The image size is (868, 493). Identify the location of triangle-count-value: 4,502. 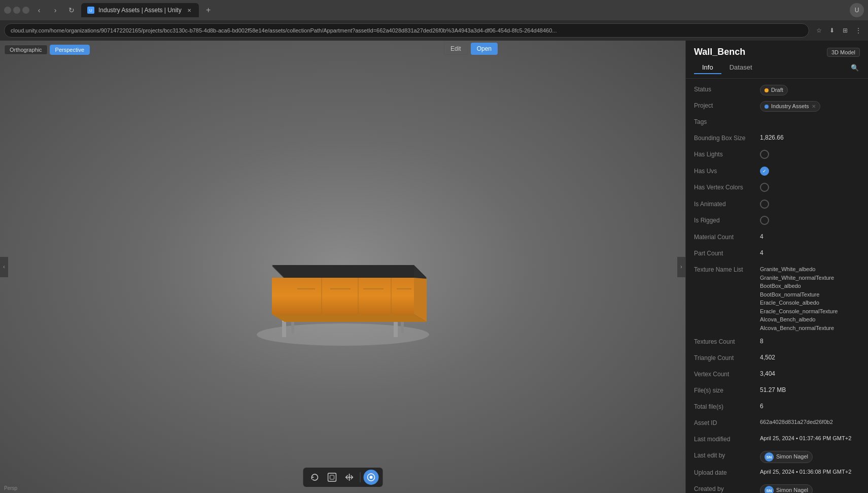
(810, 357).